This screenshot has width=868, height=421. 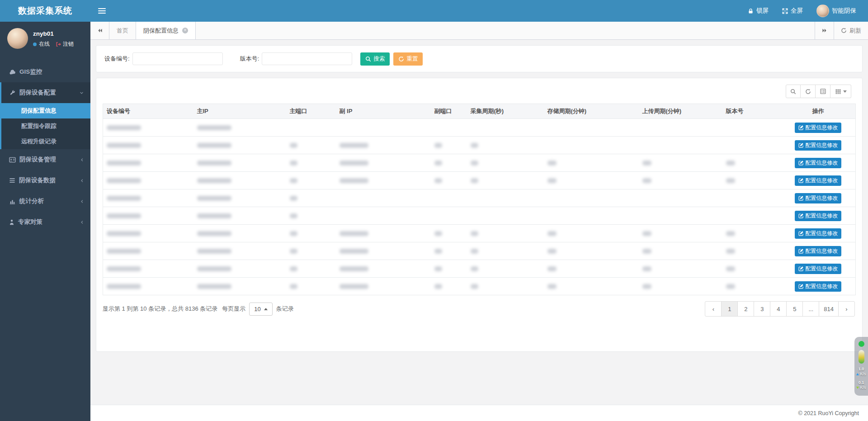 I want to click on tabs-scroll-left-button, so click(x=100, y=31).